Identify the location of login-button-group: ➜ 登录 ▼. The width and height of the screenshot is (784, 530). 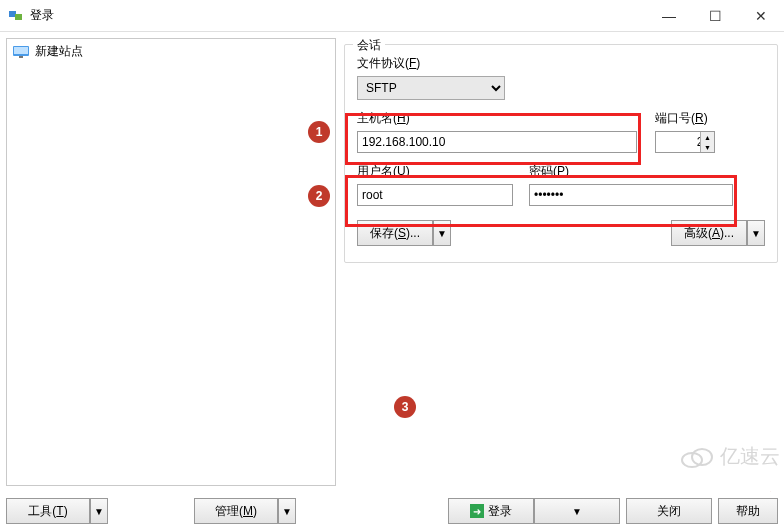
(534, 511).